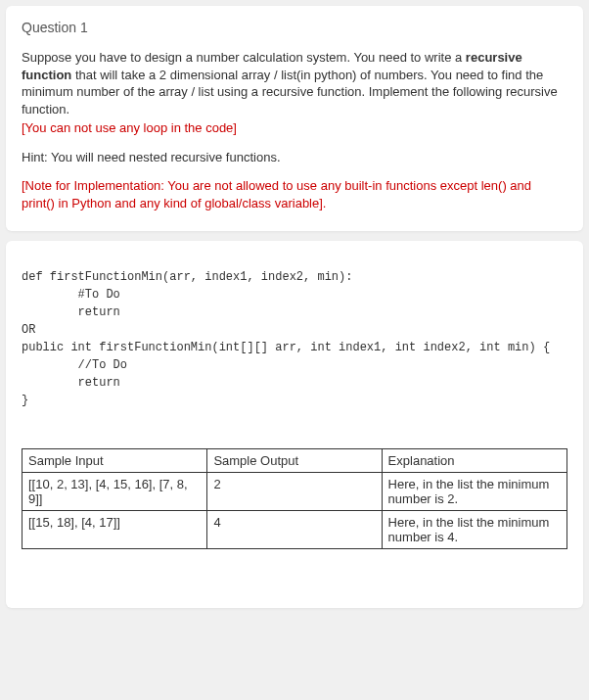 Image resolution: width=589 pixels, height=700 pixels. I want to click on sample-table: Sample Input Sample Output Explanation […, so click(294, 499).